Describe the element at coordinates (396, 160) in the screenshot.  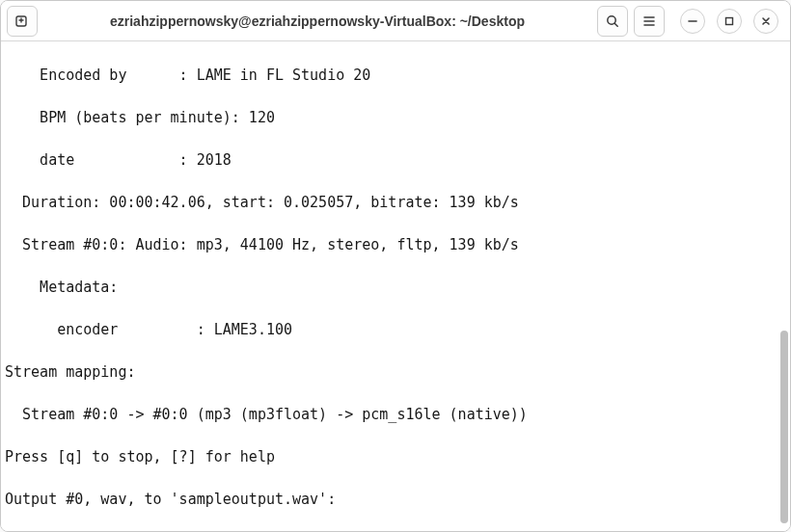
I see `terminal-line: date : 2018` at that location.